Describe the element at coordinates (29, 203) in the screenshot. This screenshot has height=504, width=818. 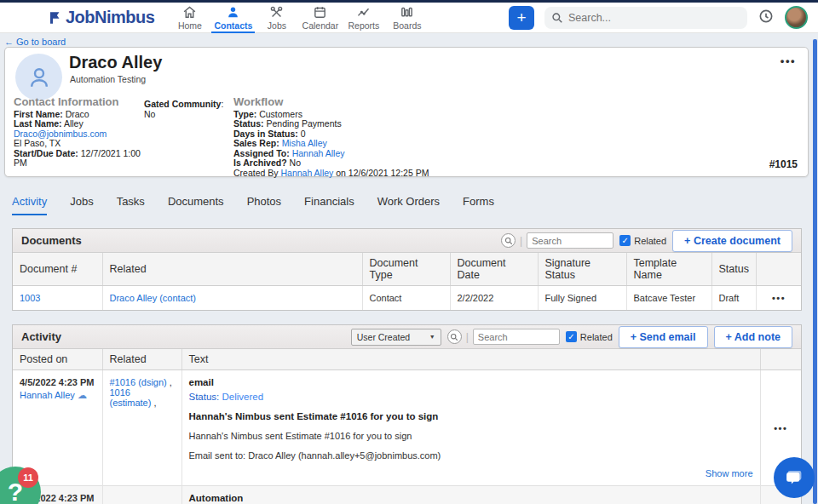
I see `tab-activity: Activity` at that location.